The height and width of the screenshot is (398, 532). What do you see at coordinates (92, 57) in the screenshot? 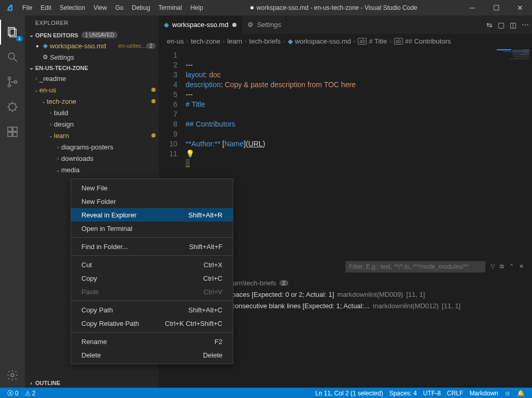
I see `open-editor-settings: ⚙ Settings` at bounding box center [92, 57].